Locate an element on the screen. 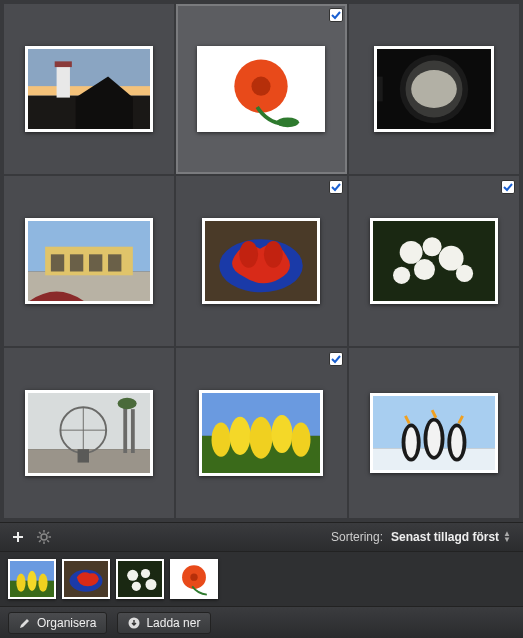  download-label: Ladda ner is located at coordinates (173, 623).